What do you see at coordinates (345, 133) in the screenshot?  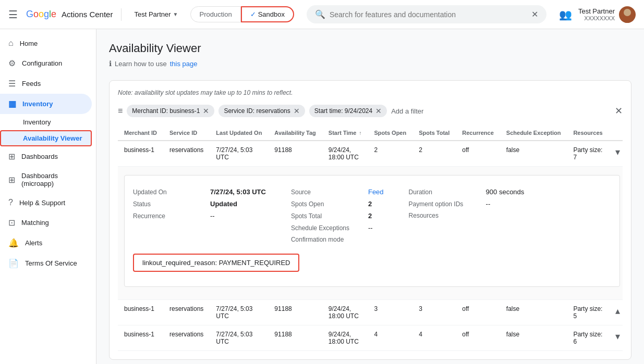 I see `col-header-start-time: Start Time ↑` at bounding box center [345, 133].